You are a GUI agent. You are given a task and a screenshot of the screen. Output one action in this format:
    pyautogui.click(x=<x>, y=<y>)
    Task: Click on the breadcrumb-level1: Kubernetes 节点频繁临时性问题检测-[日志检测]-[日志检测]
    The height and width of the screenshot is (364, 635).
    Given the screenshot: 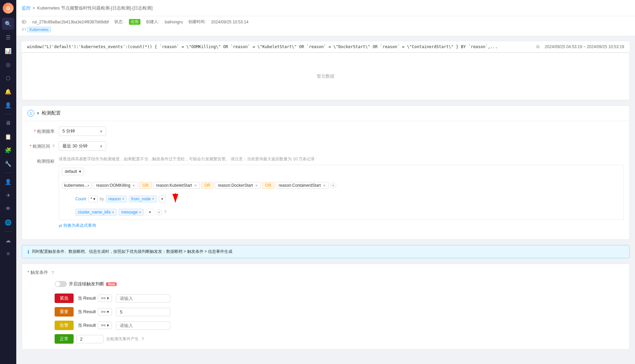 What is the action you would take?
    pyautogui.click(x=95, y=8)
    